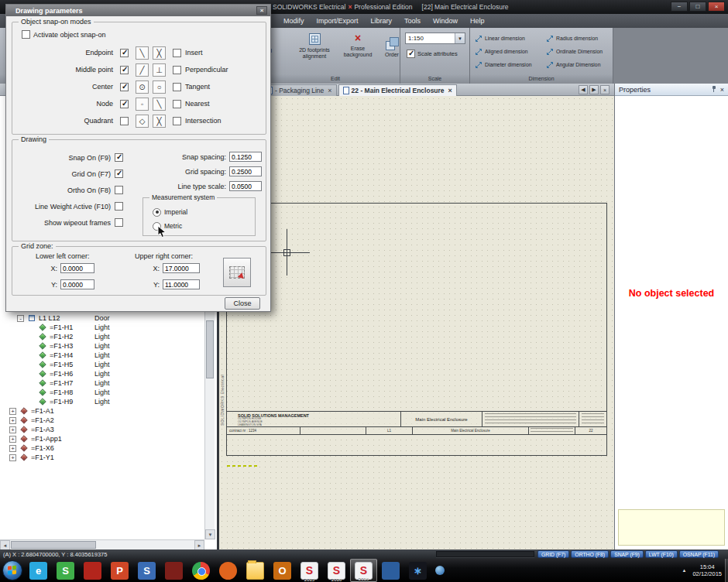 This screenshot has height=582, width=728. What do you see at coordinates (102, 383) in the screenshot?
I see `tree-item: =F1-H7 Light` at bounding box center [102, 383].